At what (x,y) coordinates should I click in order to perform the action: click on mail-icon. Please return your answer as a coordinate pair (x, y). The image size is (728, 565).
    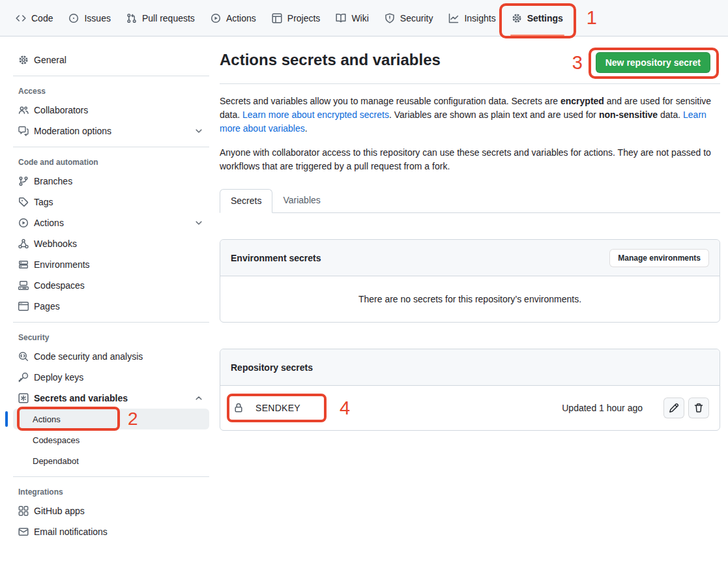
    Looking at the image, I should click on (23, 532).